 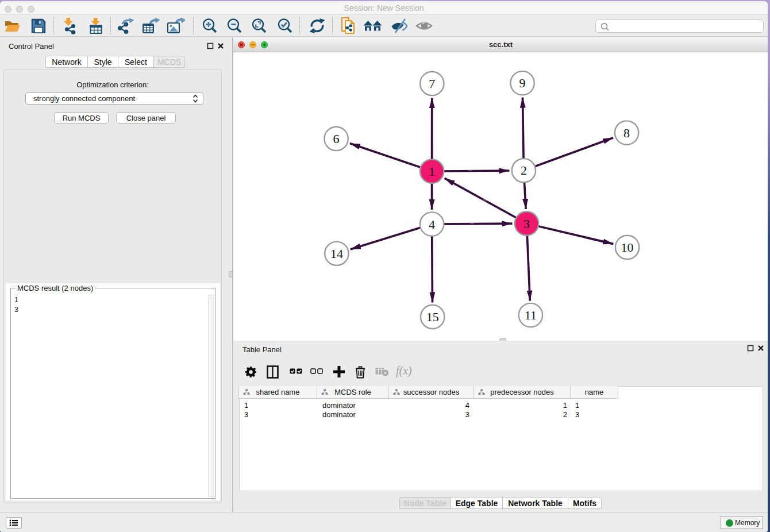 What do you see at coordinates (337, 254) in the screenshot?
I see `svg-text: 14` at bounding box center [337, 254].